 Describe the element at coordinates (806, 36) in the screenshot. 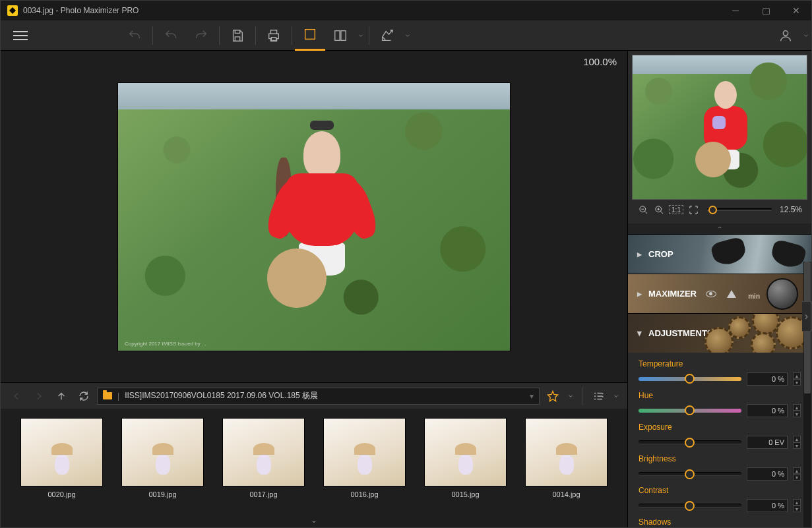

I see `account-dropdown` at that location.